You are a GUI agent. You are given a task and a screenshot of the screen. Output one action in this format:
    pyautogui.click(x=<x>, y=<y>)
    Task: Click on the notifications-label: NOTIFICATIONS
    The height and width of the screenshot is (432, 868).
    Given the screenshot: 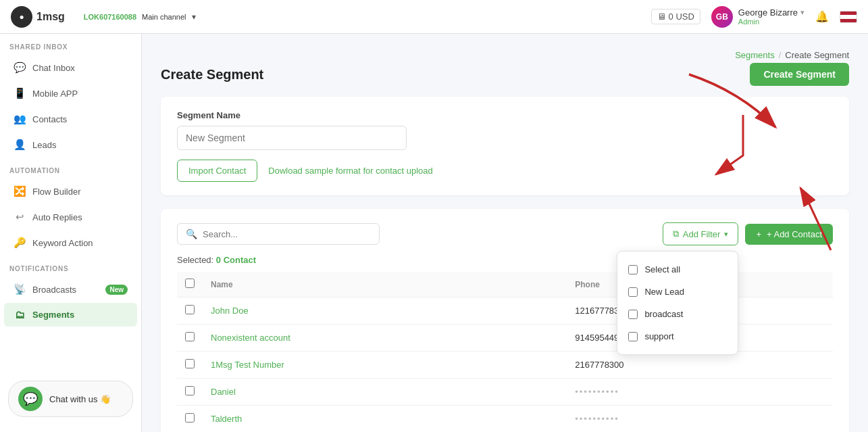 What is the action you would take?
    pyautogui.click(x=70, y=266)
    